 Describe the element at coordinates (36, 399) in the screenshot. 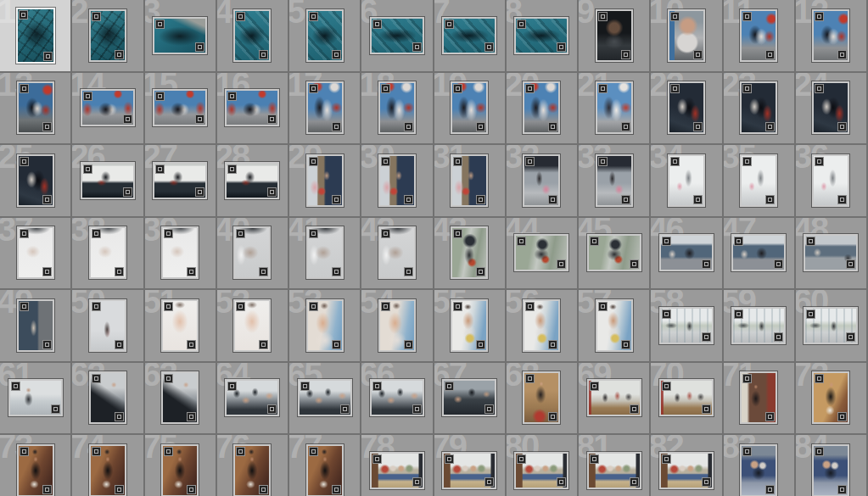

I see `grid-cell: 61` at that location.